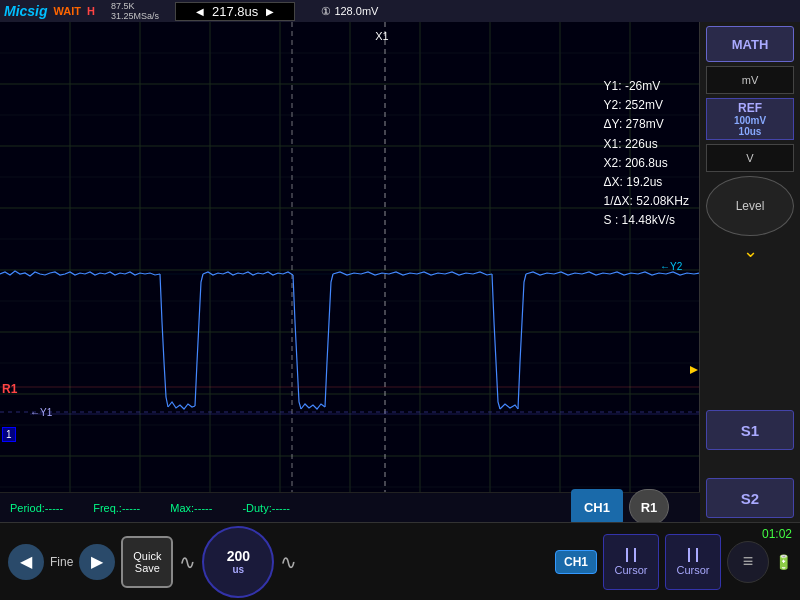 This screenshot has width=800, height=600. What do you see at coordinates (750, 44) in the screenshot?
I see `math-button: MATH` at bounding box center [750, 44].